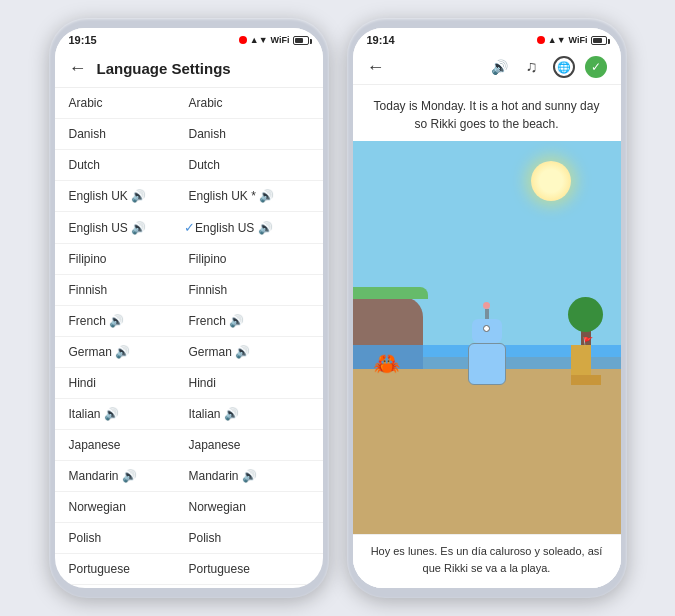 The height and width of the screenshot is (616, 675). What do you see at coordinates (252, 228) in the screenshot?
I see `lang-col2: English US 🔊` at bounding box center [252, 228].